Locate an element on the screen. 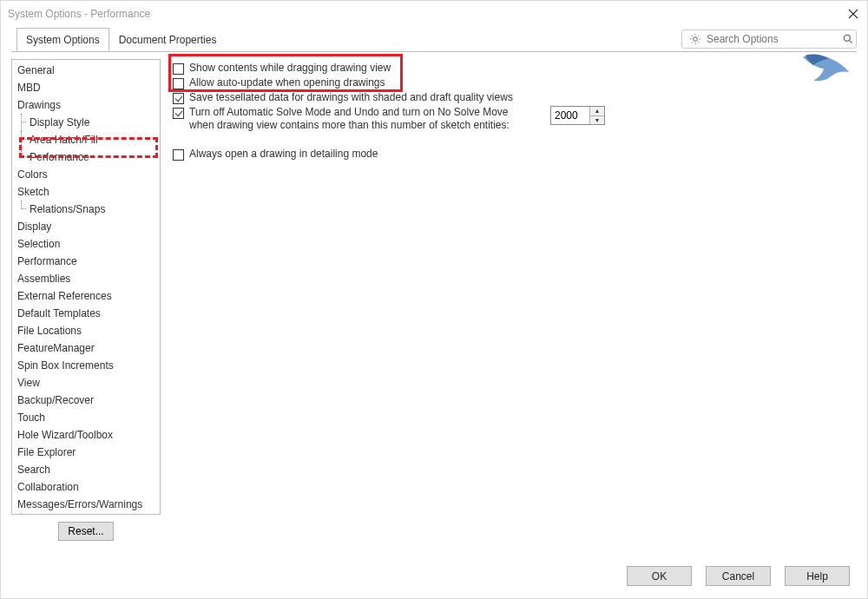 The width and height of the screenshot is (868, 599). tree-file-explorer: File Explorer is located at coordinates (86, 452).